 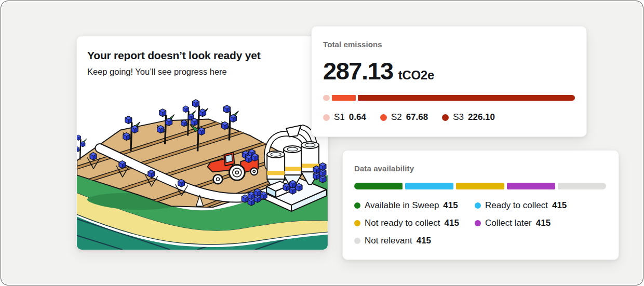 I want to click on legend-item-s2: S2 67.68, so click(x=404, y=117).